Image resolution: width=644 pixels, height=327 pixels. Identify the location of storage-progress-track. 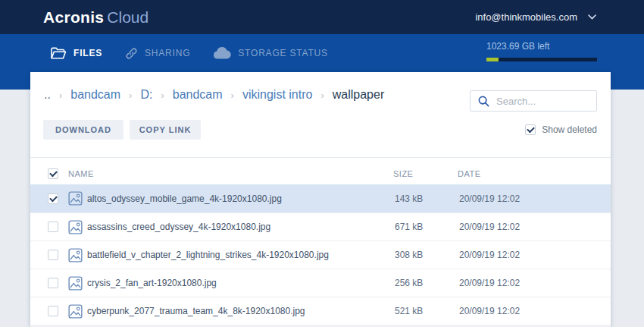
(542, 59).